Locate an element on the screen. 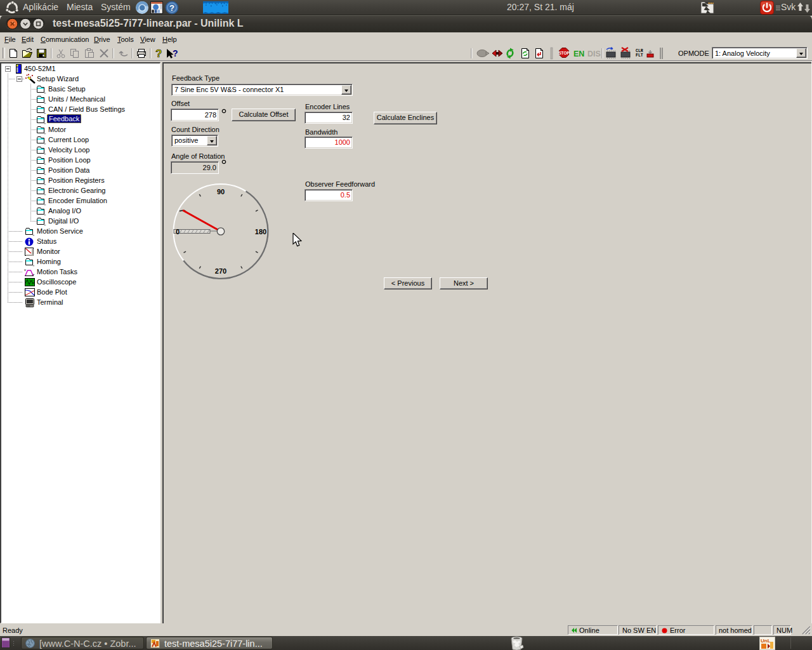 This screenshot has width=812, height=650. svg-text: 270 is located at coordinates (221, 271).